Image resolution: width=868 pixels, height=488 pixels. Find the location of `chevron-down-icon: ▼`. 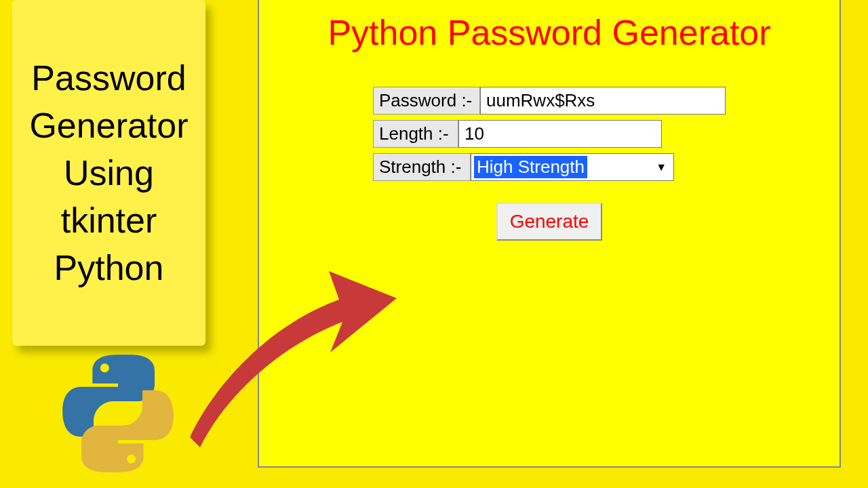

chevron-down-icon: ▼ is located at coordinates (663, 167).